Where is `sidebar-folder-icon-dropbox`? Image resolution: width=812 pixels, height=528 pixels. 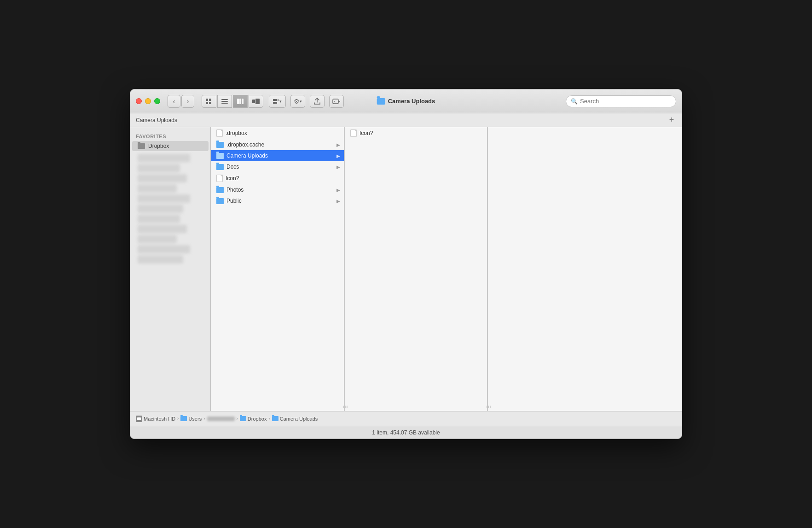 sidebar-folder-icon-dropbox is located at coordinates (141, 146).